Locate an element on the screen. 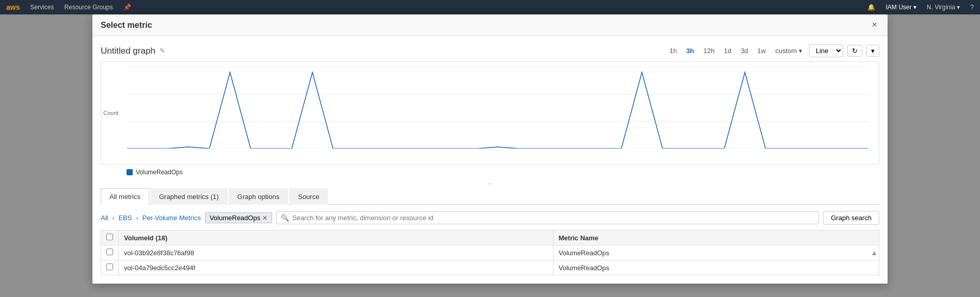  aws-logo: aws is located at coordinates (13, 7).